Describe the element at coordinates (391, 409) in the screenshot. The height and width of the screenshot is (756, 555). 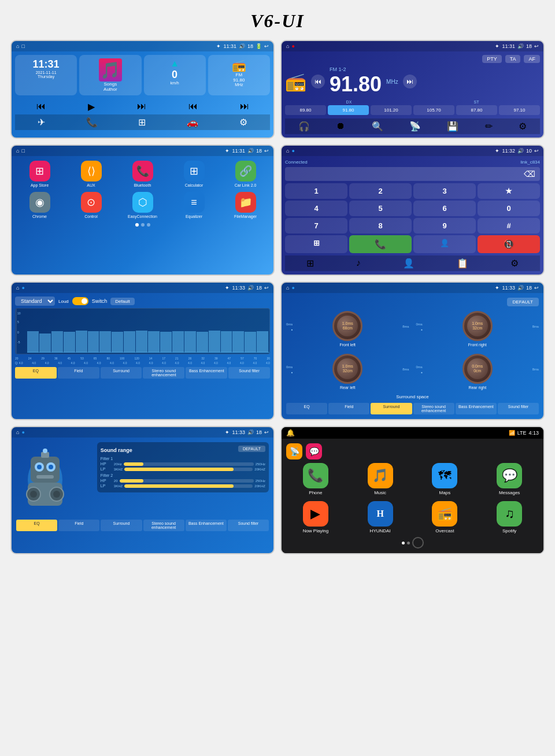
I see `s6-tab-surround: Surround` at that location.